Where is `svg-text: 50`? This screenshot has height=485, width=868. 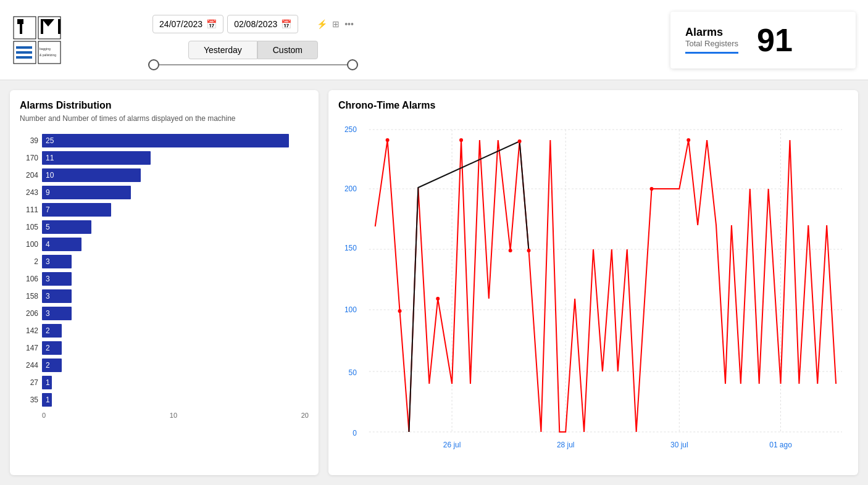 svg-text: 50 is located at coordinates (353, 373).